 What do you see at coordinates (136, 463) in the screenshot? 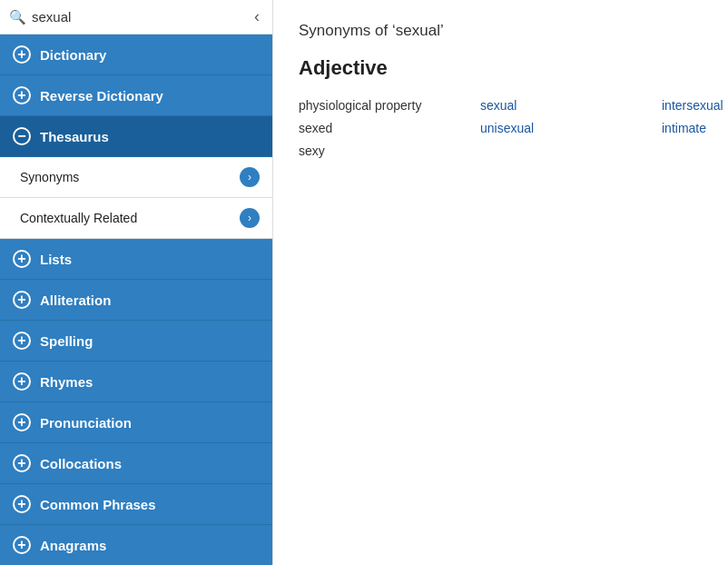
I see `sidebar-item-collocations: +Collocations` at bounding box center [136, 463].